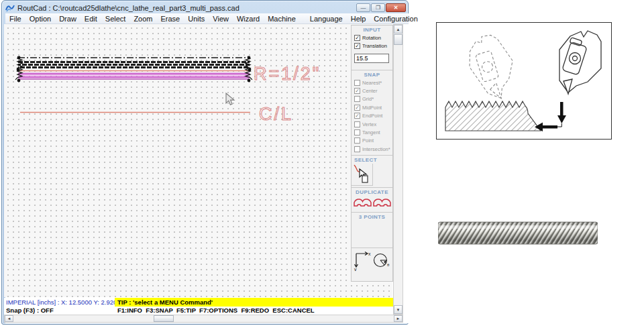 Image resolution: width=644 pixels, height=328 pixels. I want to click on mouse-cursor-icon, so click(230, 99).